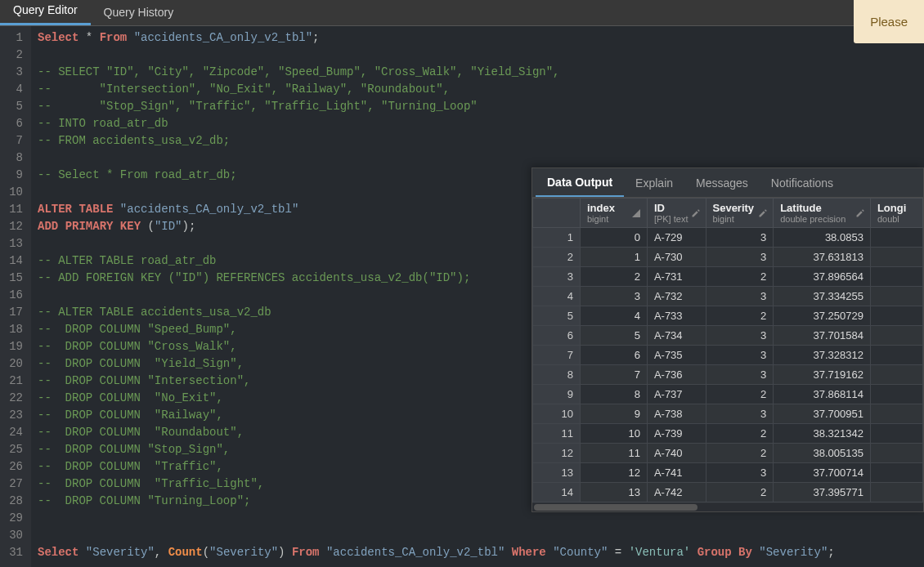 The width and height of the screenshot is (924, 567). Describe the element at coordinates (614, 238) in the screenshot. I see `cell: 0` at that location.